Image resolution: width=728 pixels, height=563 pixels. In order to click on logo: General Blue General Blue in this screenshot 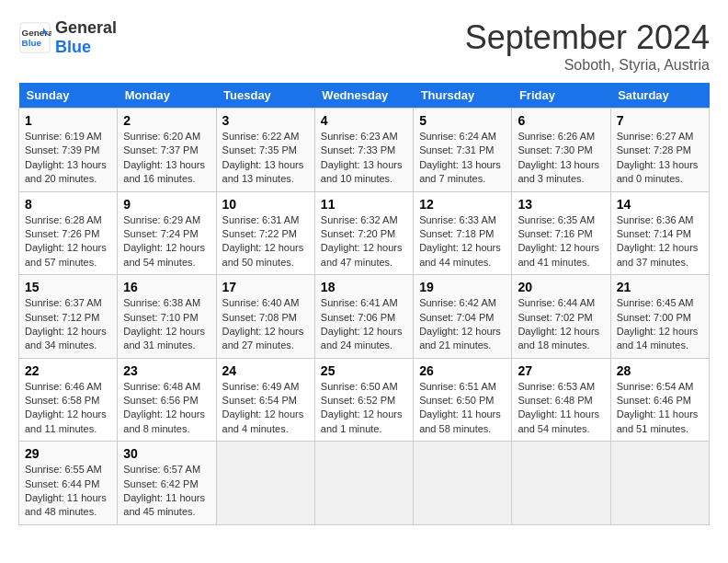, I will do `click(68, 38)`.